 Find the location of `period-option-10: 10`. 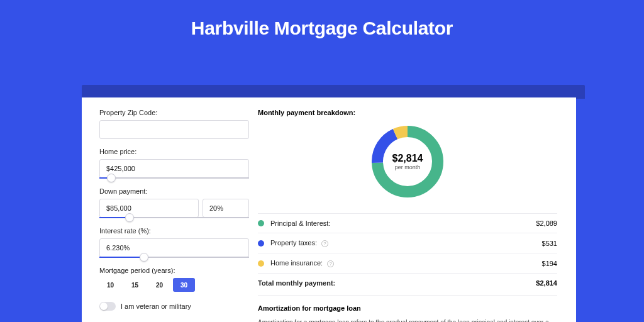

period-option-10: 10 is located at coordinates (111, 285).